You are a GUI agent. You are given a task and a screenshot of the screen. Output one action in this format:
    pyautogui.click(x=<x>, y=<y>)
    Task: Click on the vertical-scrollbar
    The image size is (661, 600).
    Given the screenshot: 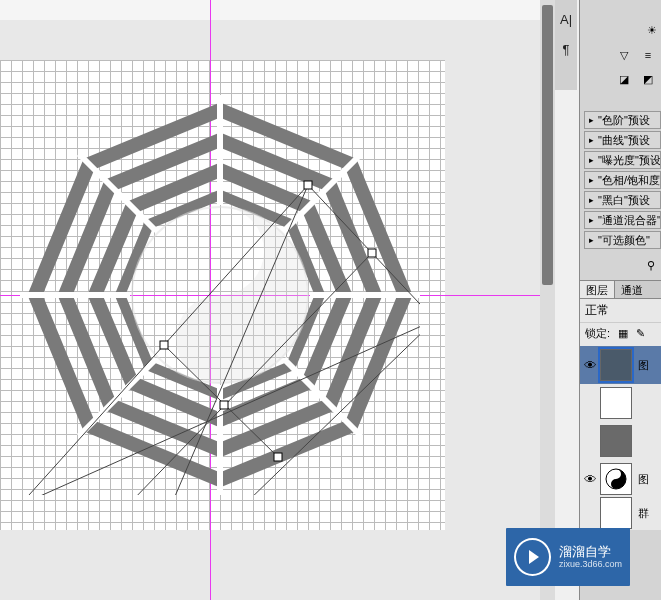 What is the action you would take?
    pyautogui.click(x=548, y=300)
    